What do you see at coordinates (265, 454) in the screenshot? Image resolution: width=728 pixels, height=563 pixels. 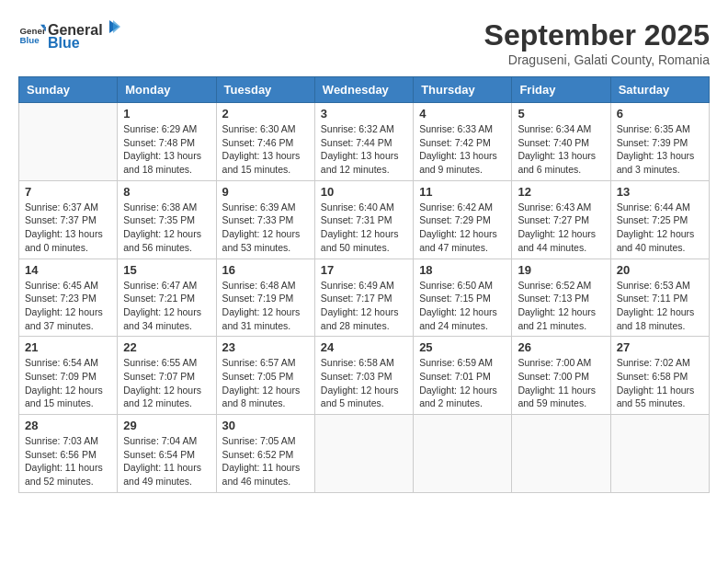 I see `calendar-cell: 30Sunrise: 7:05 AMSunset: 6:52 PMDayligh…` at bounding box center [265, 454].